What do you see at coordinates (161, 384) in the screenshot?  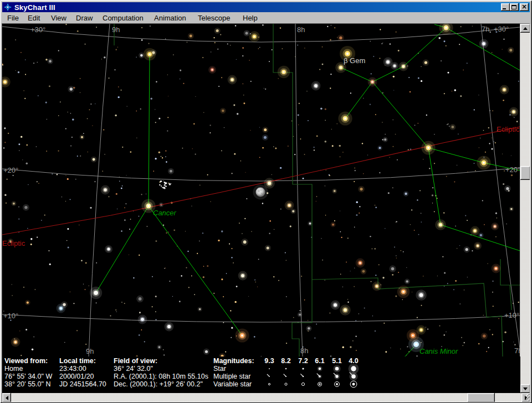 I see `fov-dec: Dec. (2000.1): +19° 26' 00.2"` at bounding box center [161, 384].